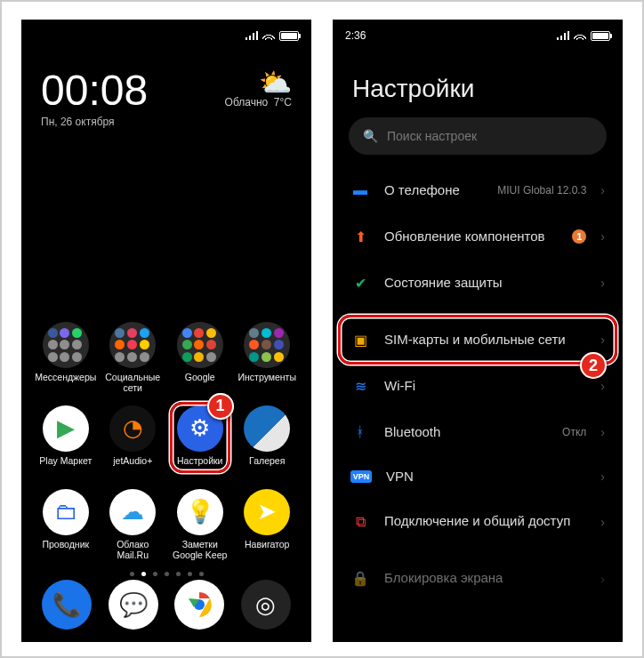 This screenshot has width=644, height=658. Describe the element at coordinates (166, 33) in the screenshot. I see `status-bar` at that location.